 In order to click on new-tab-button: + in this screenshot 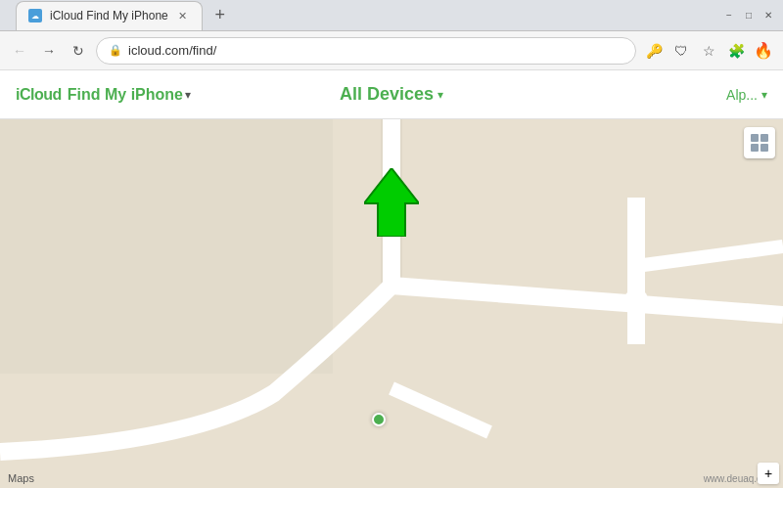, I will do `click(220, 16)`.